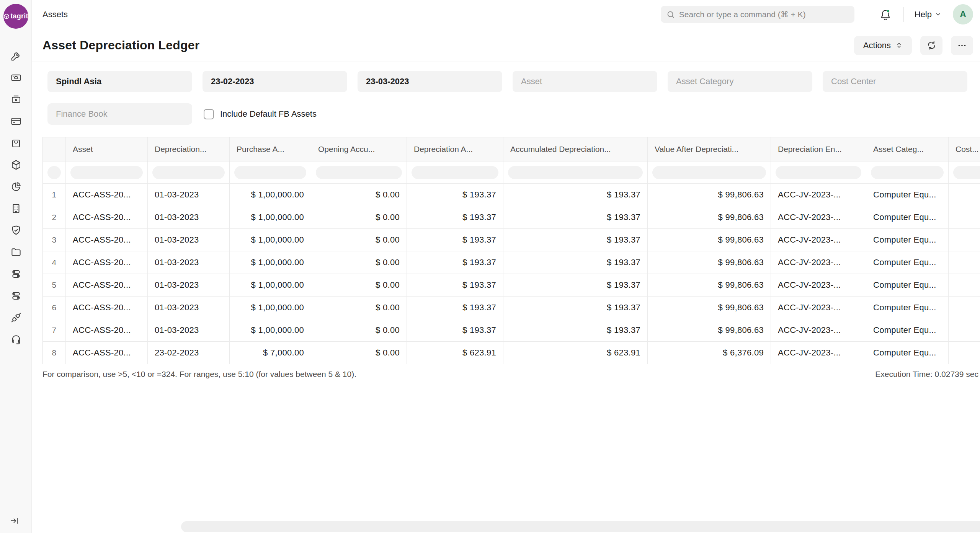 This screenshot has width=980, height=533. What do you see at coordinates (758, 15) in the screenshot?
I see `global-search` at bounding box center [758, 15].